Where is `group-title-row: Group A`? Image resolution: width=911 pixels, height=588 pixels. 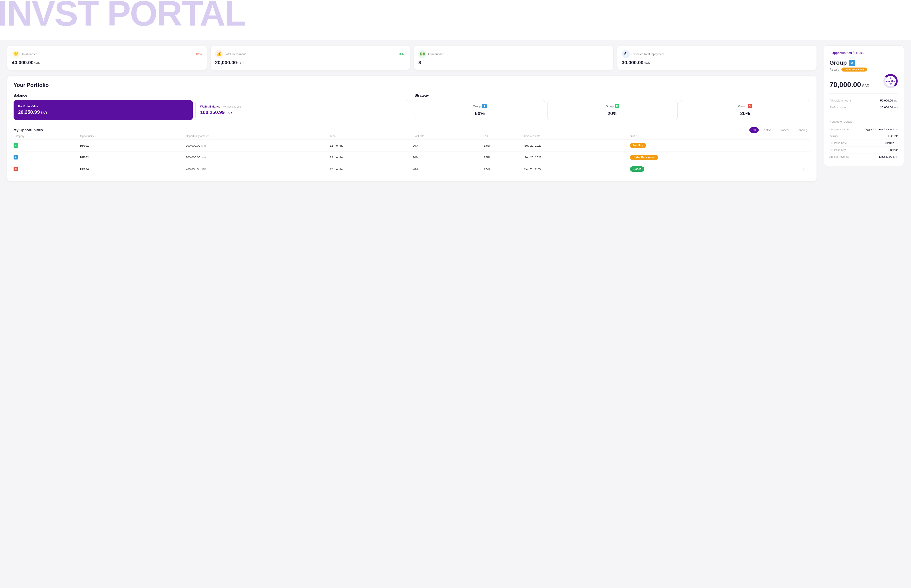 group-title-row: Group A is located at coordinates (864, 63).